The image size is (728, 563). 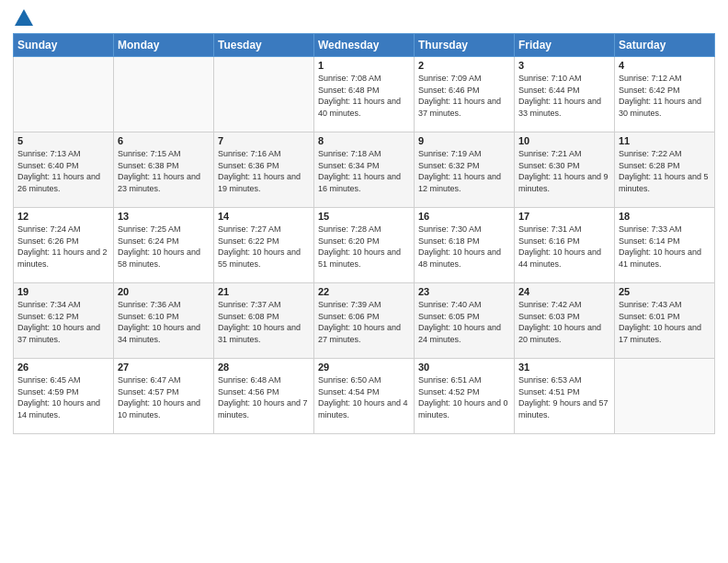 I want to click on calendar-cell: 27Sunrise: 6:47 AM Sunset: 4:57 PM Dayli…, so click(x=164, y=396).